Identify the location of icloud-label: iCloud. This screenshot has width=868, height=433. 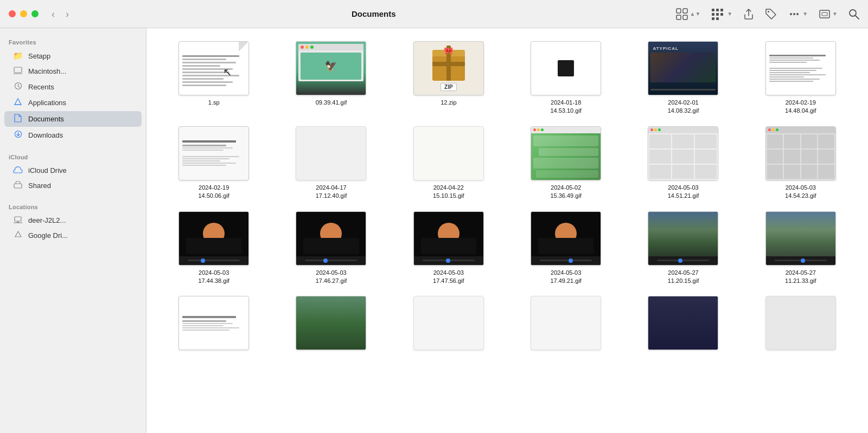
(73, 156).